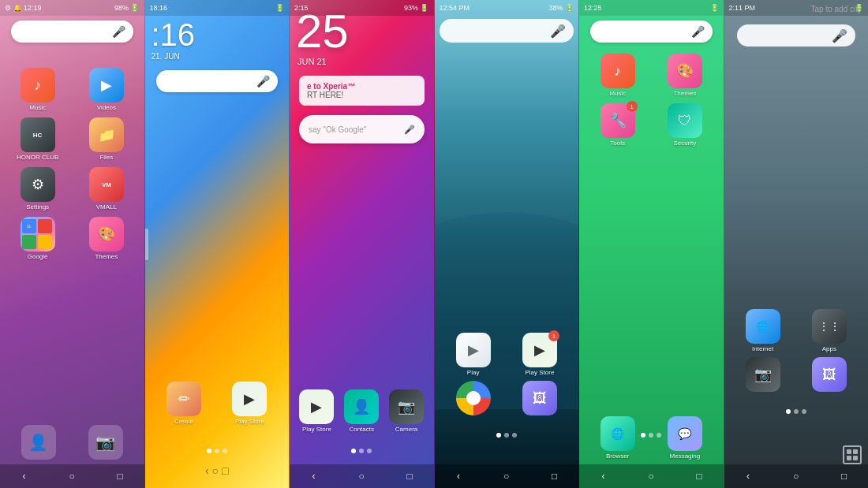 The width and height of the screenshot is (868, 488). Describe the element at coordinates (762, 348) in the screenshot. I see `internet-label-6: Internet` at that location.